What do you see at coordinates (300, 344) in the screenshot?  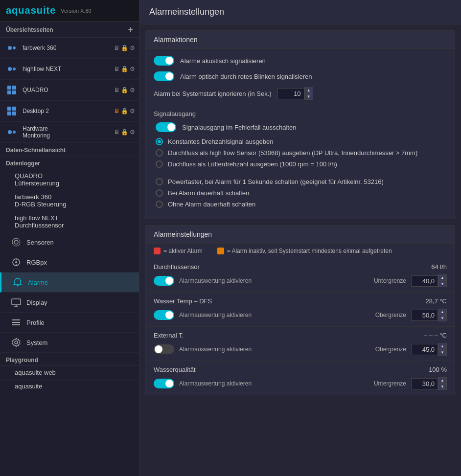 I see `alarm-row-2: External T. – – – °C Alarmauswertung akt…` at bounding box center [300, 344].